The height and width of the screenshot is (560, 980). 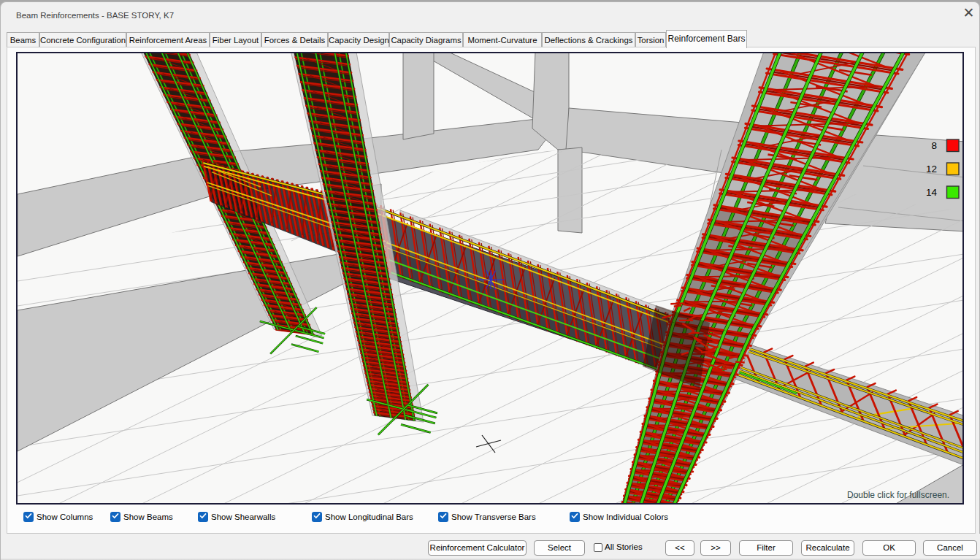 I want to click on svg-text: 14, so click(x=932, y=193).